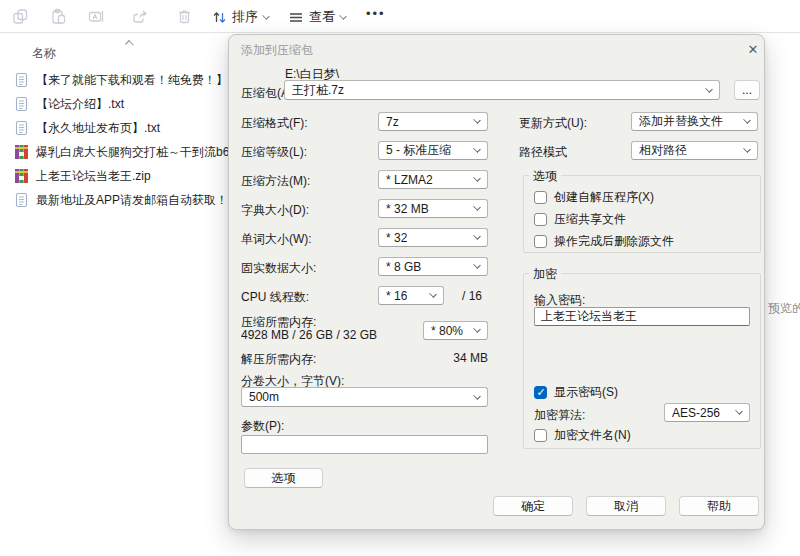  Describe the element at coordinates (136, 152) in the screenshot. I see `file-row: 爆乳白虎大长腿狗交打桩～干到流b6587...` at that location.